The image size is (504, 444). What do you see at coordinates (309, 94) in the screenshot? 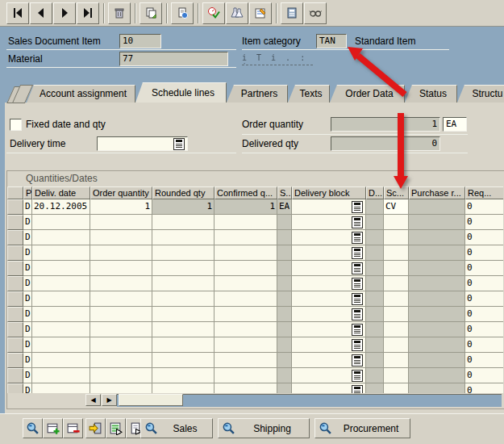
I see `tab-texts: Texts` at bounding box center [309, 94].